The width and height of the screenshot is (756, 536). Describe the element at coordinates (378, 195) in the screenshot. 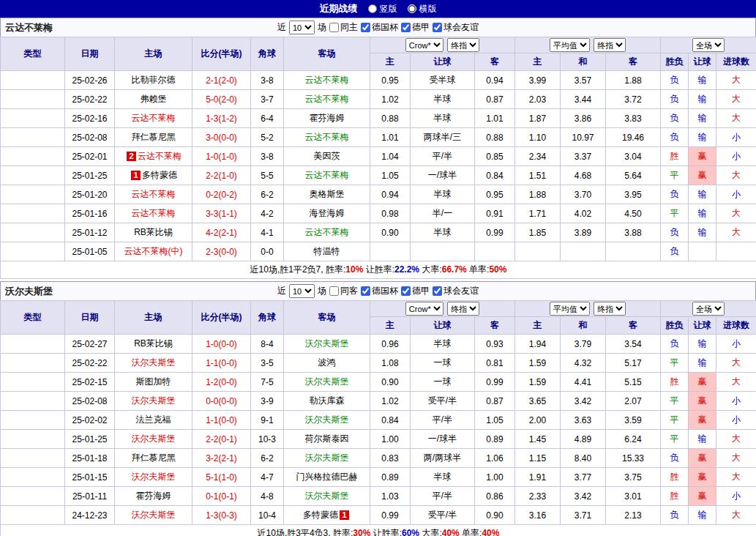

I see `table-row: 德甲 25-01-20 云达不莱梅 0-2(0-2) 6-2 奥格斯堡 0.94…` at that location.